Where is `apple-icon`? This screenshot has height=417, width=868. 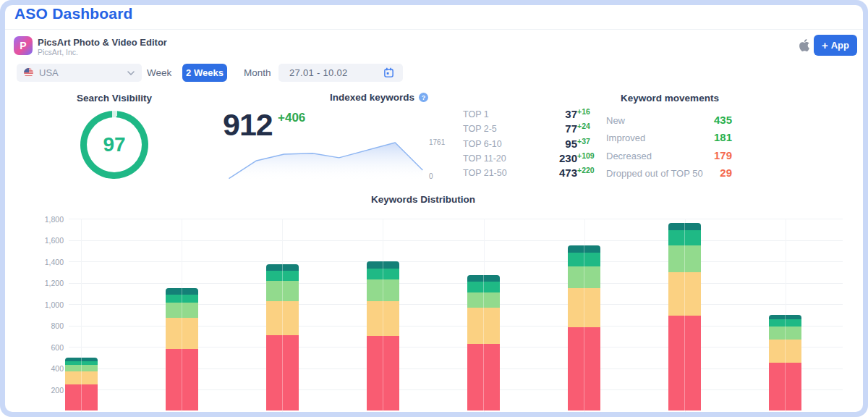
apple-icon is located at coordinates (804, 45).